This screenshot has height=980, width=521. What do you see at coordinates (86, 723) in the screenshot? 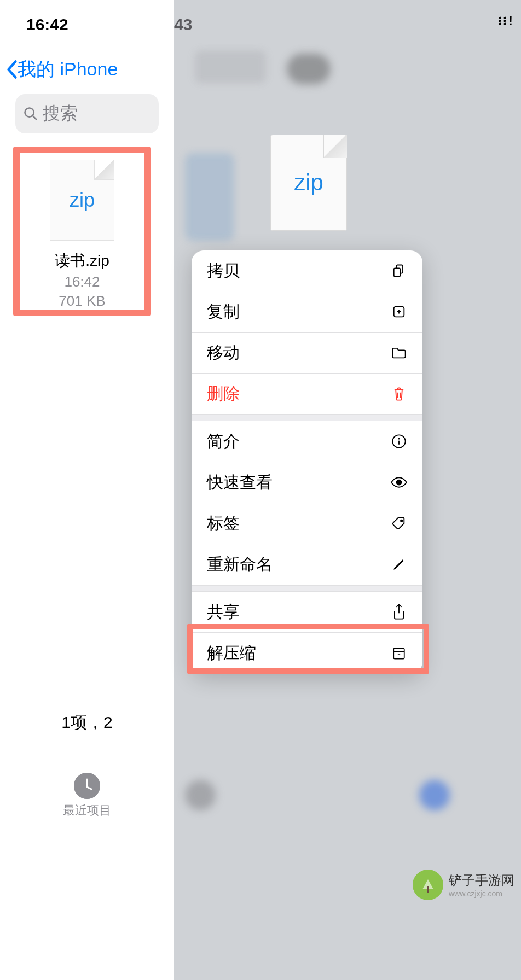
I see `item-count: 1项，2` at bounding box center [86, 723].